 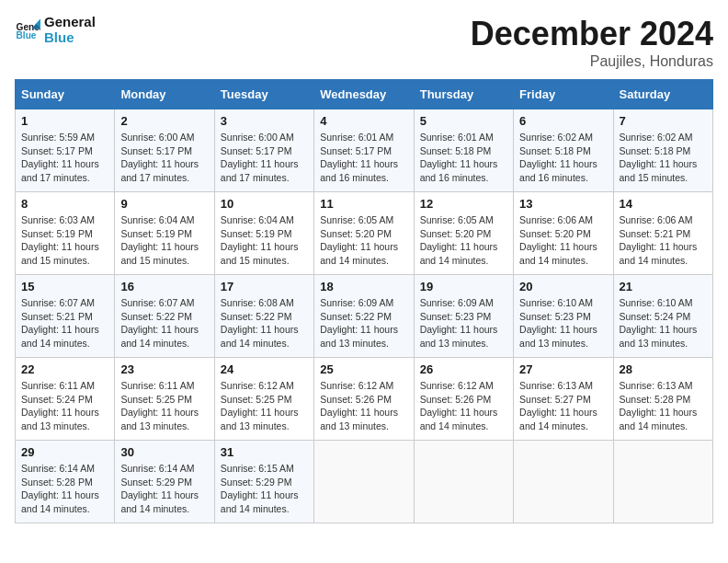 What do you see at coordinates (265, 121) in the screenshot?
I see `day-number: 3` at bounding box center [265, 121].